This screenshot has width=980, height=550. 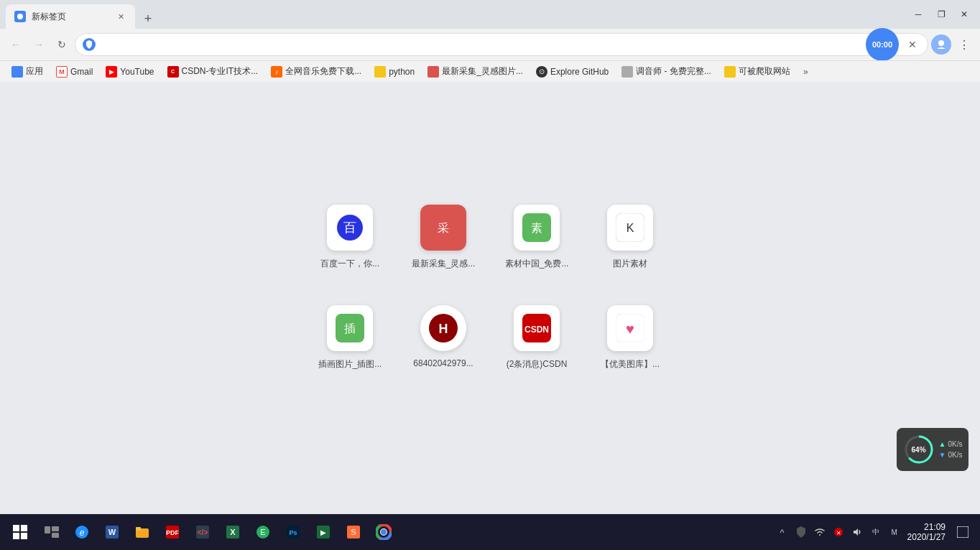 What do you see at coordinates (443, 348) in the screenshot?
I see `dial-h: H 68402042979...` at bounding box center [443, 348].